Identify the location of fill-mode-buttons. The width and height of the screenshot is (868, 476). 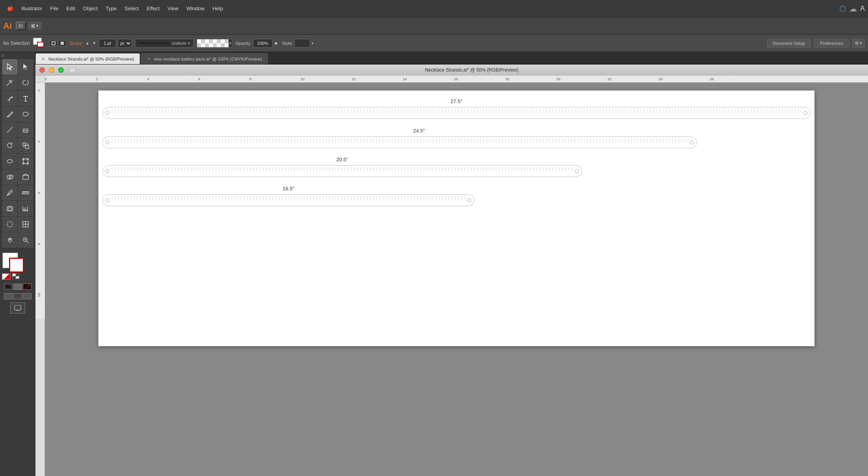
(58, 43).